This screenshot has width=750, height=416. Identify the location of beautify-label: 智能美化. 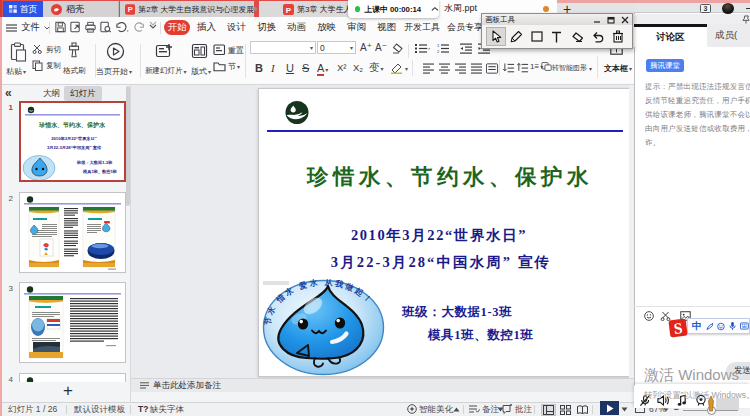
(436, 410).